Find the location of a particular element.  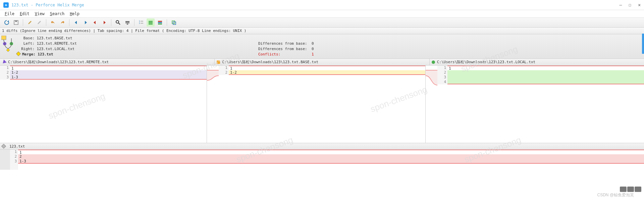

view-mode-2-button is located at coordinates (160, 23).